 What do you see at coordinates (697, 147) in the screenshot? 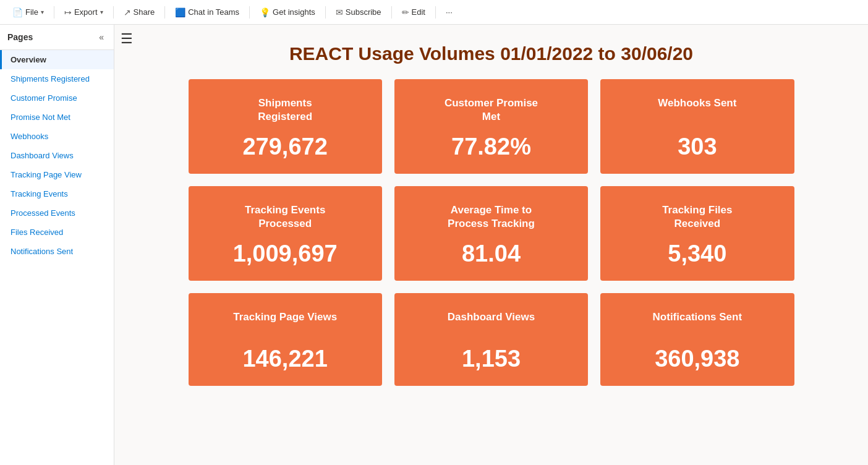
I see `kpi-value-webhooks-sent: 303` at bounding box center [697, 147].